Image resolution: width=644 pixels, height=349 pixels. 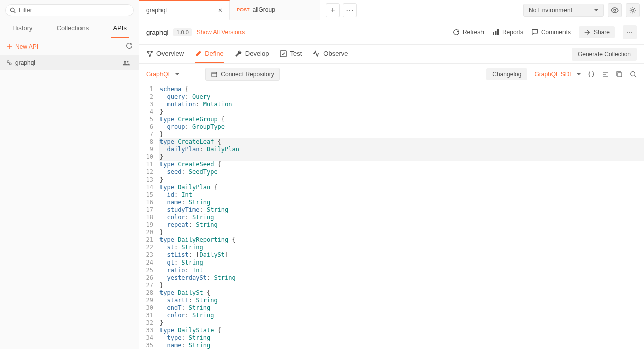 I want to click on plus-icon, so click(x=9, y=47).